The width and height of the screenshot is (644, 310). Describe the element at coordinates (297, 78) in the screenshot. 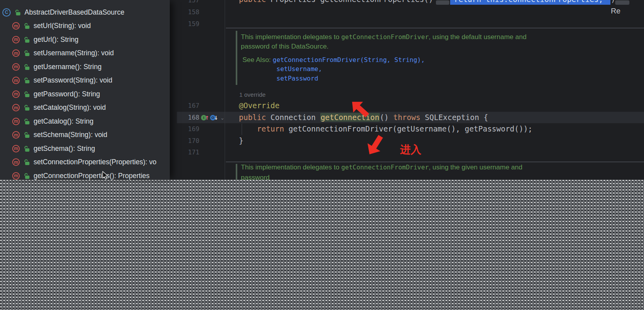

I see `doc-link: setPassword` at that location.